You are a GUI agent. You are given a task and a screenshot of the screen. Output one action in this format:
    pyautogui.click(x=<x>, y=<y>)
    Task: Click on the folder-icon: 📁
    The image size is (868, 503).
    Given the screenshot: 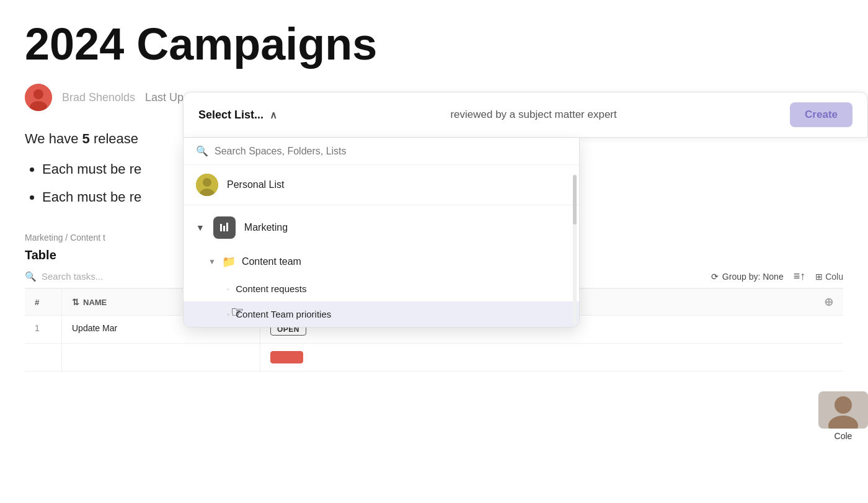 What is the action you would take?
    pyautogui.click(x=229, y=262)
    